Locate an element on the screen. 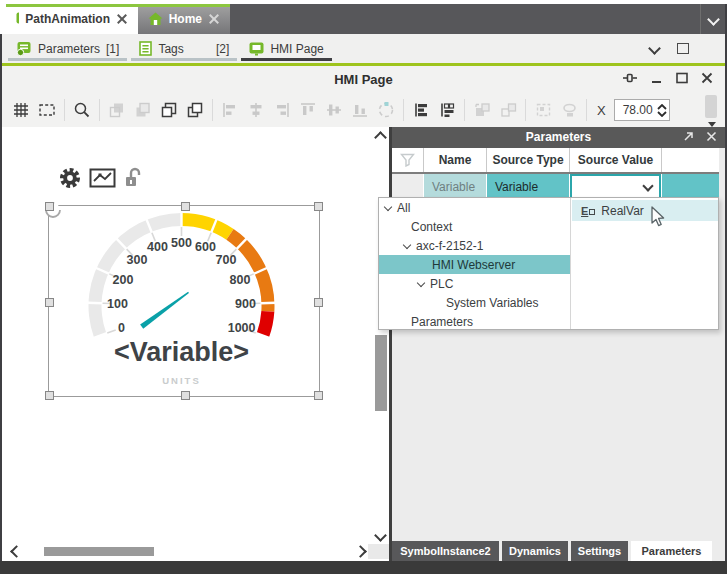 The image size is (727, 574). dynamics-chart-icon is located at coordinates (102, 178).